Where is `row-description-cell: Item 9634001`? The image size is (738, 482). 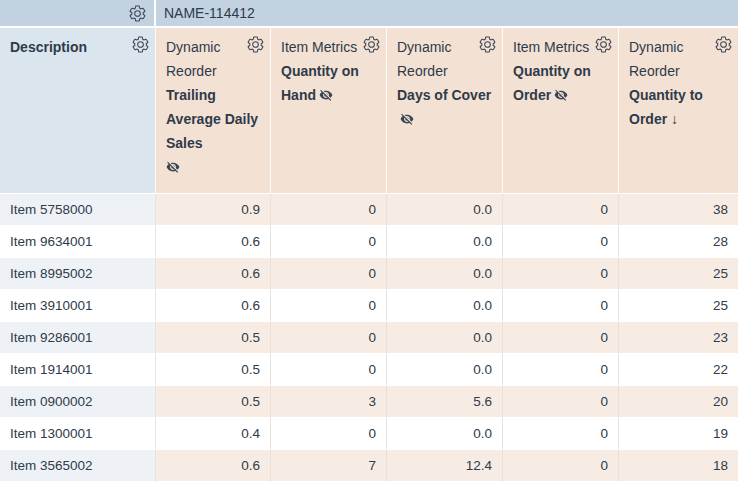 row-description-cell: Item 9634001 is located at coordinates (78, 242).